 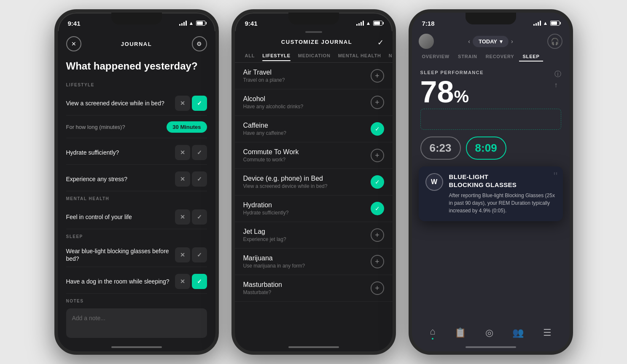 I want to click on item-desc-masturbation: Masturbate?, so click(x=263, y=292).